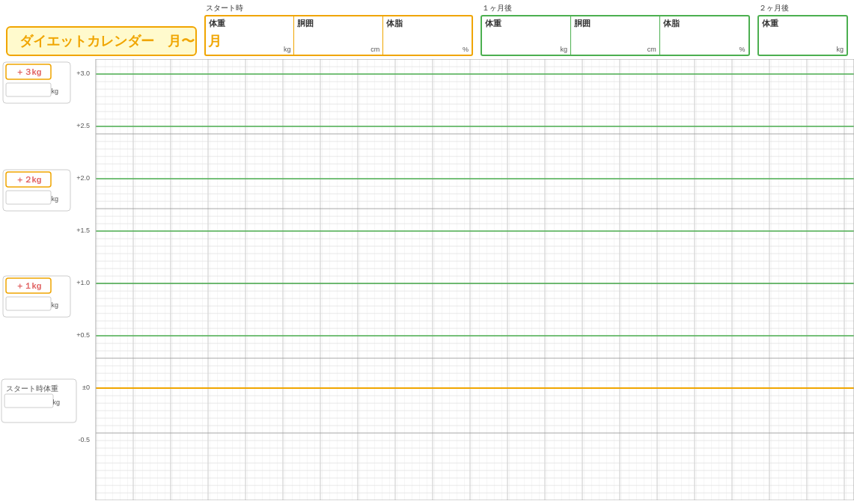 Image resolution: width=854 pixels, height=504 pixels. I want to click on label-start: スタート時体重, so click(32, 389).